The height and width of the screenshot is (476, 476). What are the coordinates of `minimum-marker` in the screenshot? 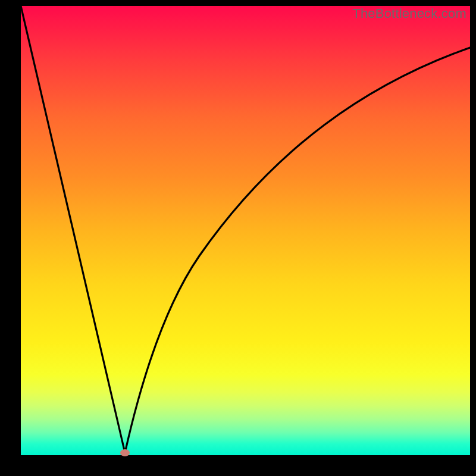 It's located at (125, 453).